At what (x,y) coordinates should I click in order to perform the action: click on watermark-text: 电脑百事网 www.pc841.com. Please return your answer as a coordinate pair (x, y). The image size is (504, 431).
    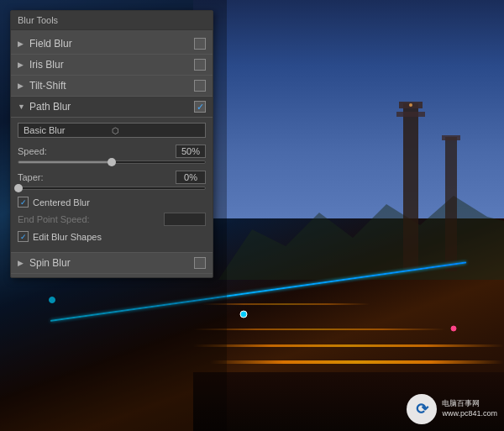
    Looking at the image, I should click on (470, 408).